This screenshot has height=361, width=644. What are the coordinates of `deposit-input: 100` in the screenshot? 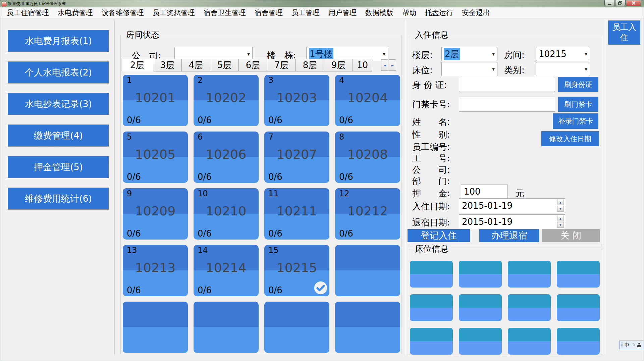 It's located at (484, 192).